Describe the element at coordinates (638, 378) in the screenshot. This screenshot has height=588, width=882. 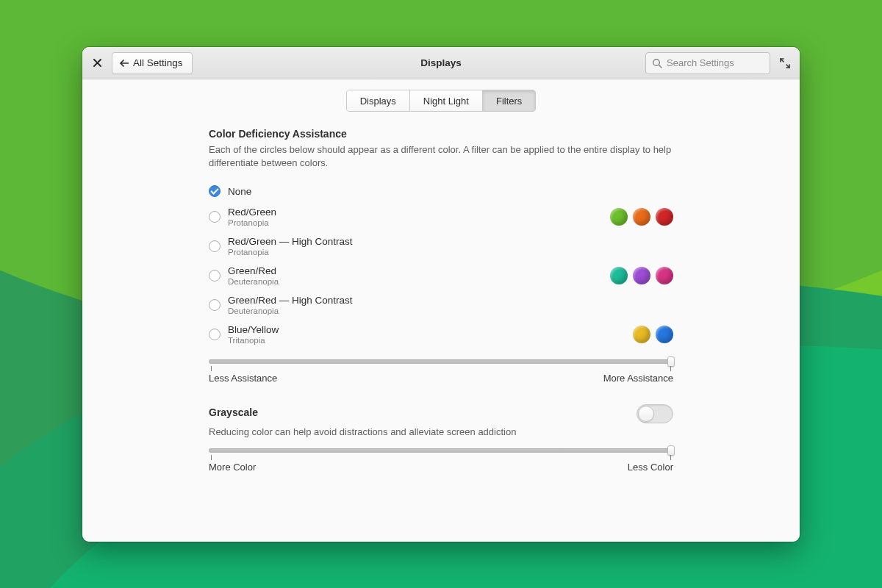
I see `cda-slider-right-label: More Assistance` at that location.